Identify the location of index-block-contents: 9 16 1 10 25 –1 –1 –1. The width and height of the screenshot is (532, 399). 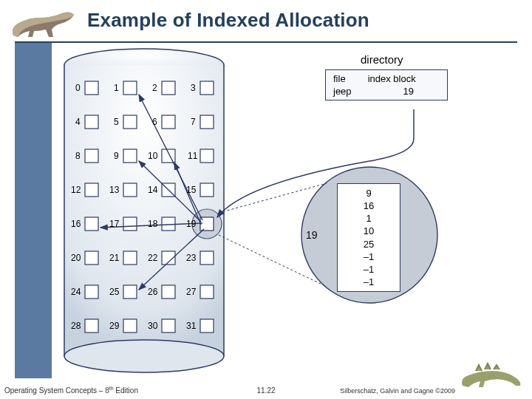
(369, 238).